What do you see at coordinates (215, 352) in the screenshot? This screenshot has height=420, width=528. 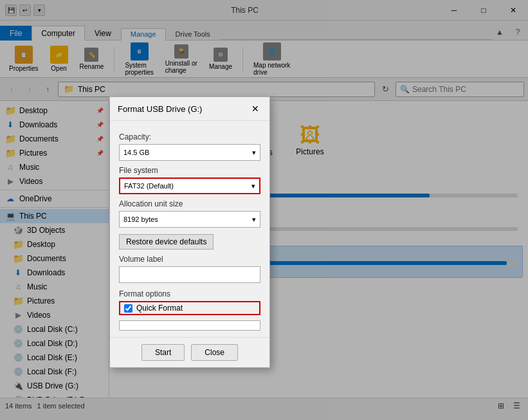 I see `close-dialog-button: Close` at bounding box center [215, 352].